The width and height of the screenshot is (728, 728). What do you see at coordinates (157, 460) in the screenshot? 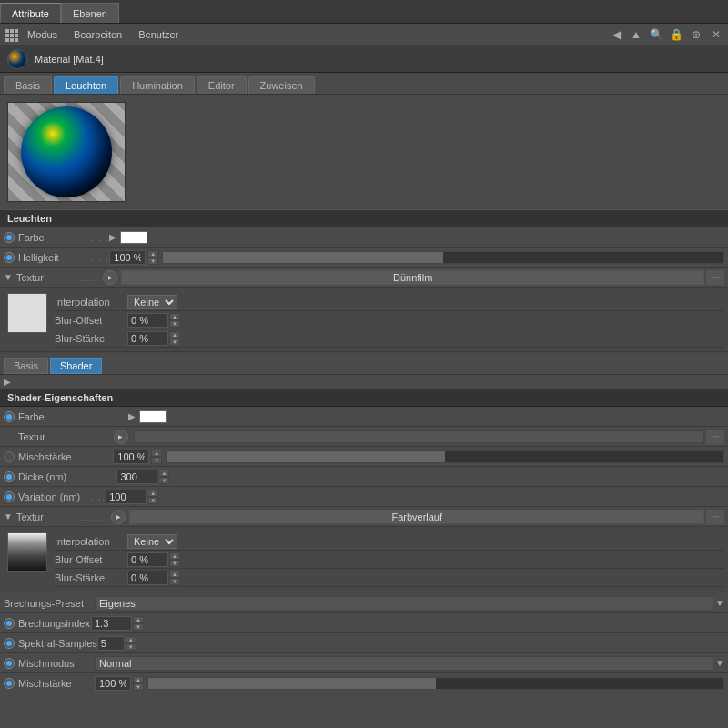
I see `mischstarke-down: ▼` at bounding box center [157, 460].